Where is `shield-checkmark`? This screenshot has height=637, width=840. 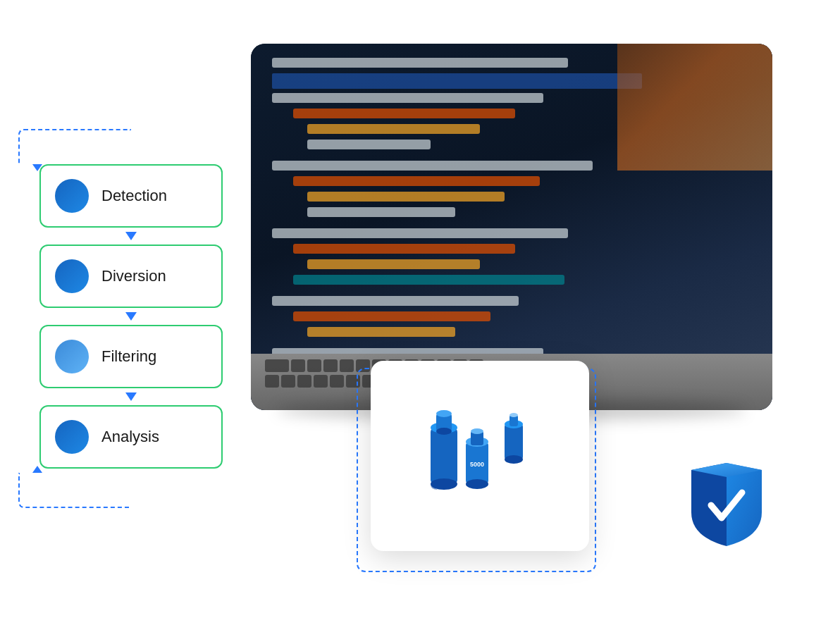
shield-checkmark is located at coordinates (727, 502).